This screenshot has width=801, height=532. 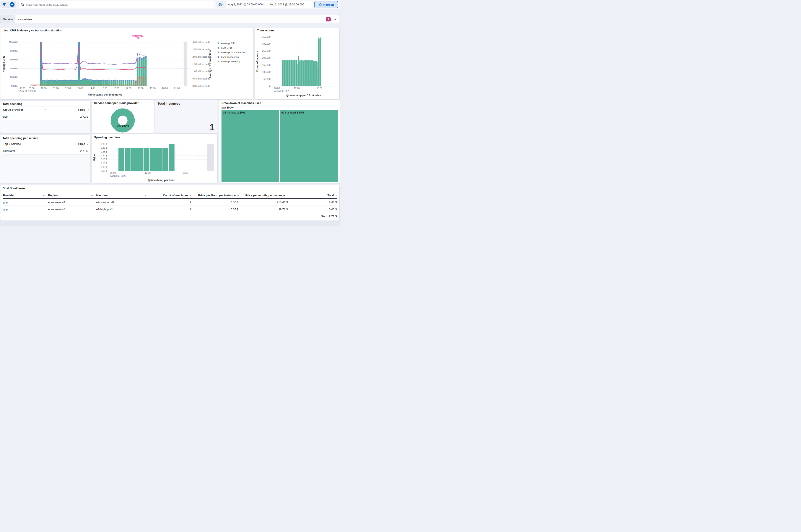 I want to click on svg-text: 350,000, so click(x=266, y=37).